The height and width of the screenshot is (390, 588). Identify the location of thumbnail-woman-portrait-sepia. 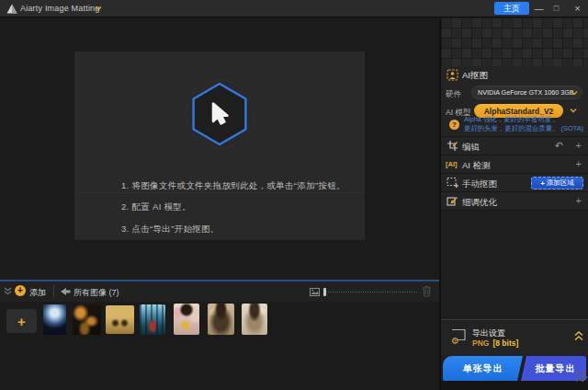
(220, 319).